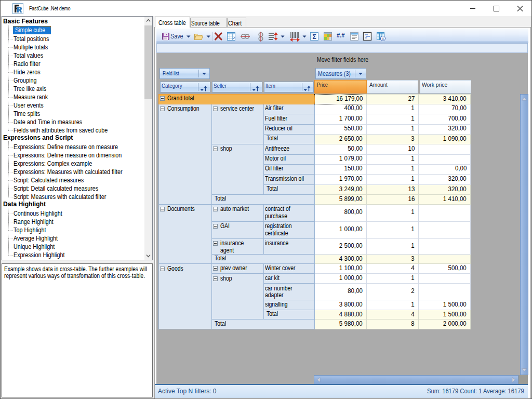 Image resolution: width=532 pixels, height=399 pixels. I want to click on svg-text: Σ, so click(314, 37).